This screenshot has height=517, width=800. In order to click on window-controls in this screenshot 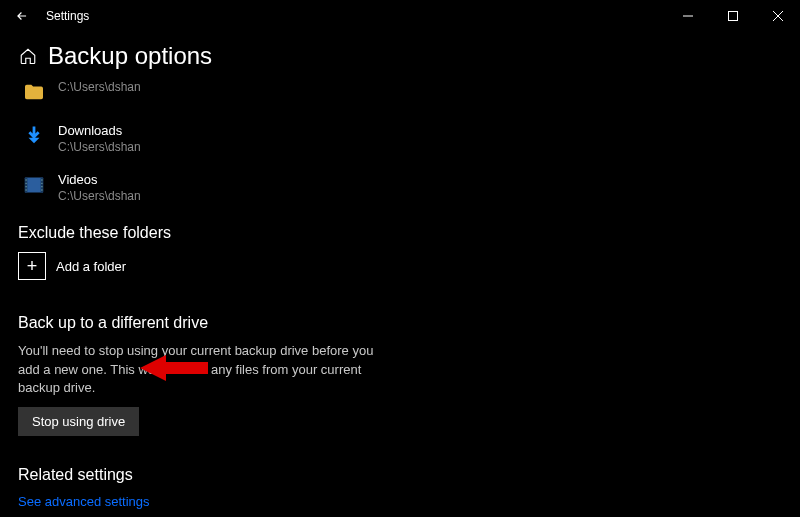, I will do `click(732, 16)`.